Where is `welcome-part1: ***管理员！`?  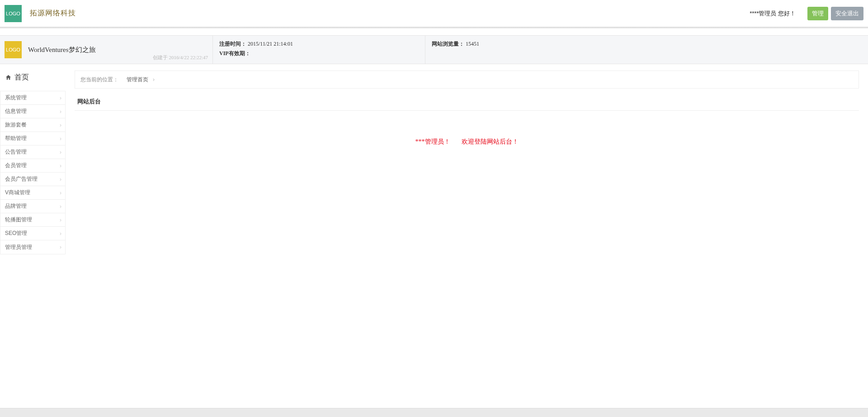 welcome-part1: ***管理员！ is located at coordinates (433, 142).